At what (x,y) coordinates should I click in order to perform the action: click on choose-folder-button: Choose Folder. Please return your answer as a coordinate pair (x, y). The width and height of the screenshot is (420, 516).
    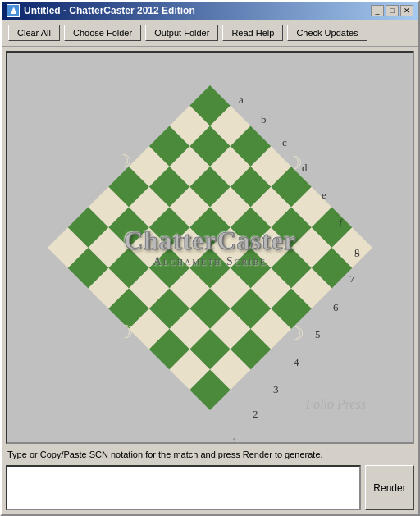
    Looking at the image, I should click on (103, 33).